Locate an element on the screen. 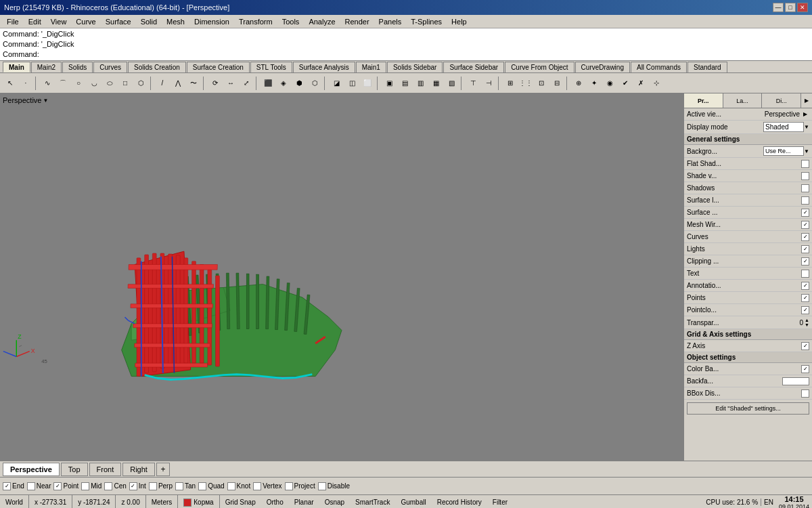  view-tab-perspective: Perspective is located at coordinates (31, 469).